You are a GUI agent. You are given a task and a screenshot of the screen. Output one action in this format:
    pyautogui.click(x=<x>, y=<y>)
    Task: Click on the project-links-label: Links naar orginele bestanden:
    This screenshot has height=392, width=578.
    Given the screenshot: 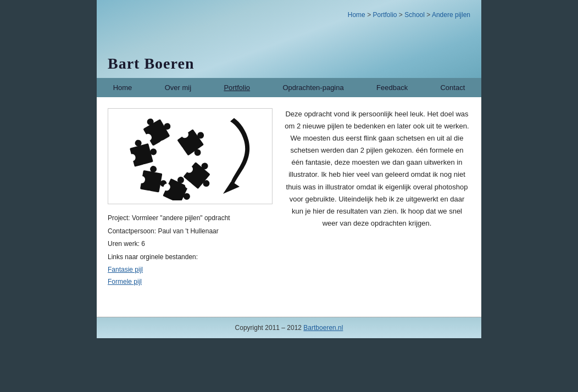 What is the action you would take?
    pyautogui.click(x=190, y=257)
    